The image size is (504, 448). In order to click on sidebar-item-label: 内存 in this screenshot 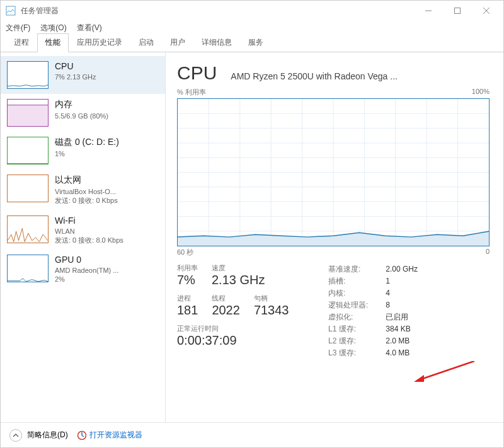, I will do `click(107, 105)`.